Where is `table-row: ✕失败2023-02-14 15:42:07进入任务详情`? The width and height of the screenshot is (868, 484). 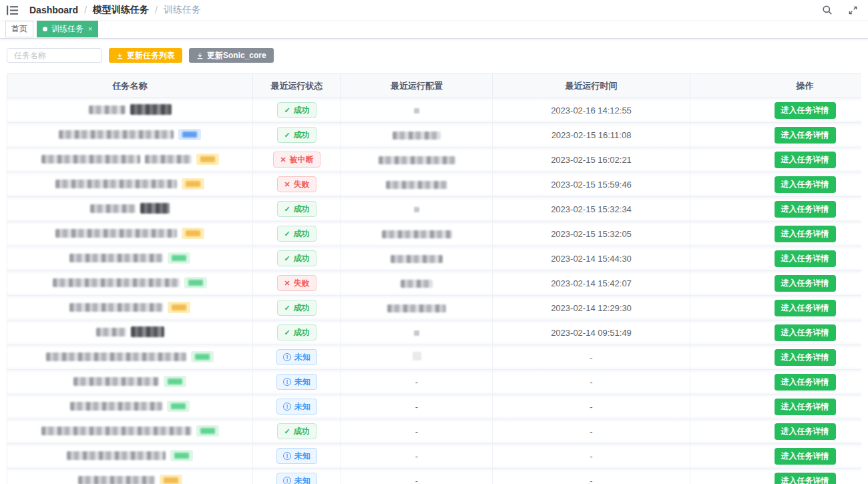 table-row: ✕失败2023-02-14 15:42:07进入任务详情 is located at coordinates (435, 283).